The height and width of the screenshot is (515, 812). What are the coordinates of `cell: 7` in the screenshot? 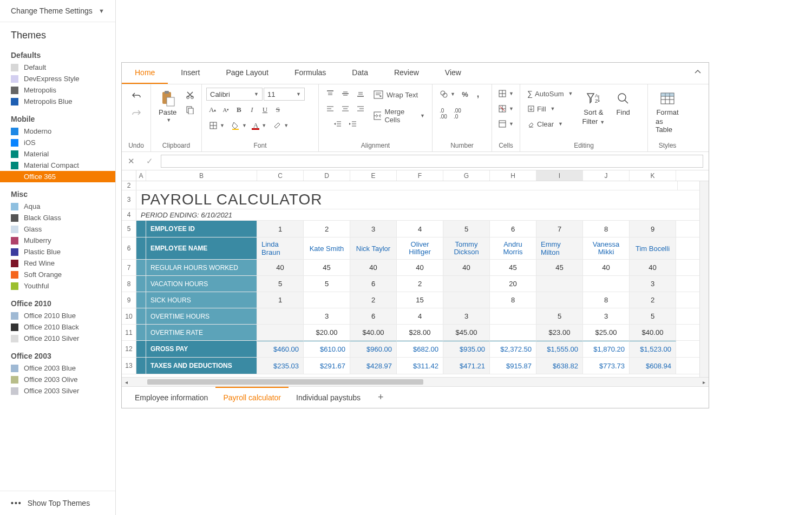 It's located at (560, 229).